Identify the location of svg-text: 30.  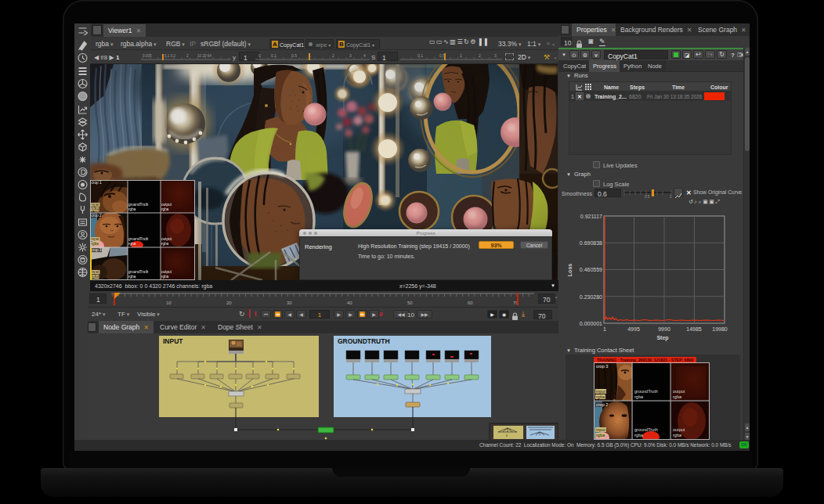
(290, 303).